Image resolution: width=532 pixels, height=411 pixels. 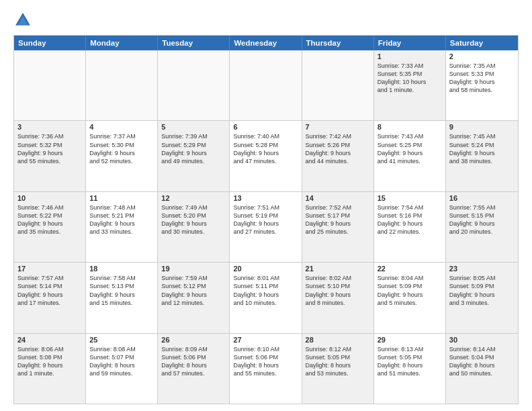 What do you see at coordinates (338, 340) in the screenshot?
I see `day-number: 28` at bounding box center [338, 340].